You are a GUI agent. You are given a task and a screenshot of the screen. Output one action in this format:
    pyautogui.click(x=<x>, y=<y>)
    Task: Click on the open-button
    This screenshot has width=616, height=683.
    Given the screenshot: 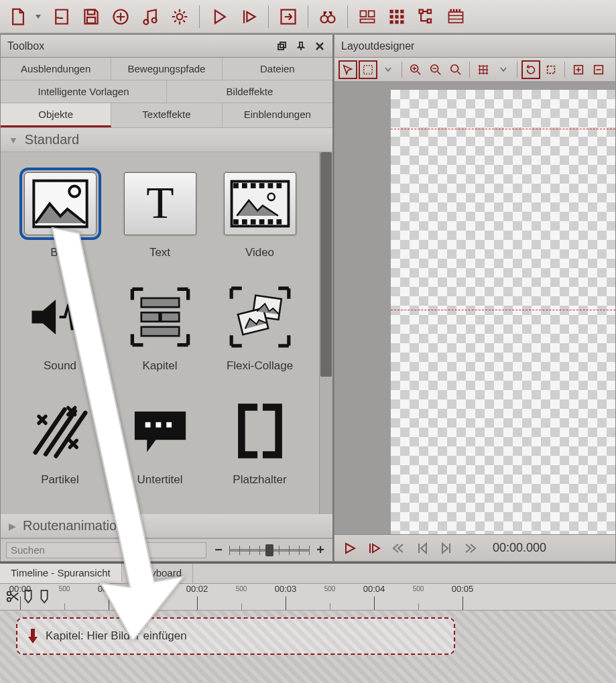 What is the action you would take?
    pyautogui.click(x=62, y=17)
    